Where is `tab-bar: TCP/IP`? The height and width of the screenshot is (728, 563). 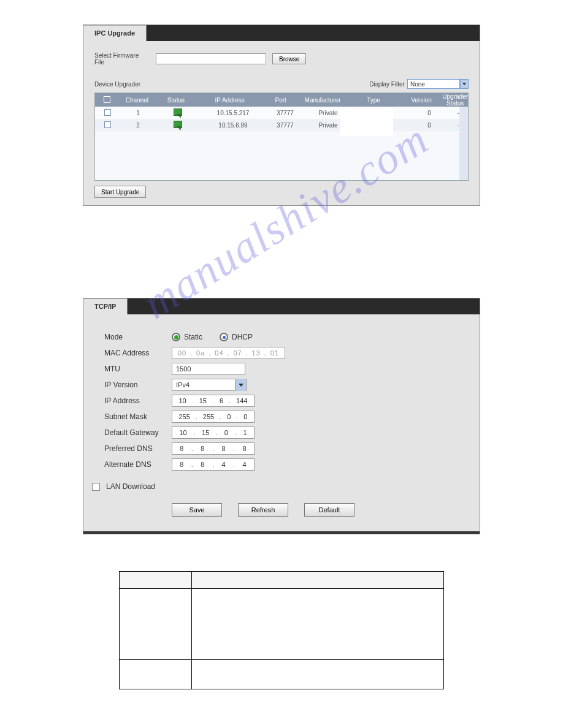
tab-bar: TCP/IP is located at coordinates (282, 306).